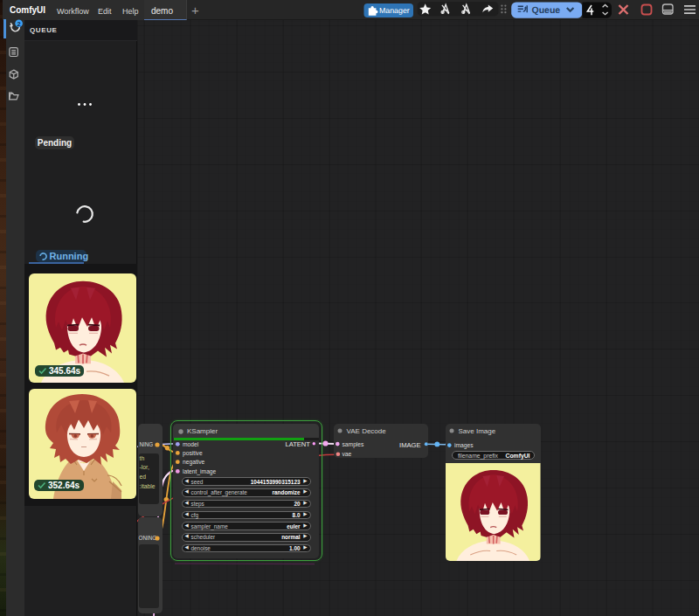 This screenshot has height=616, width=699. I want to click on svg-text: 2, so click(19, 23).